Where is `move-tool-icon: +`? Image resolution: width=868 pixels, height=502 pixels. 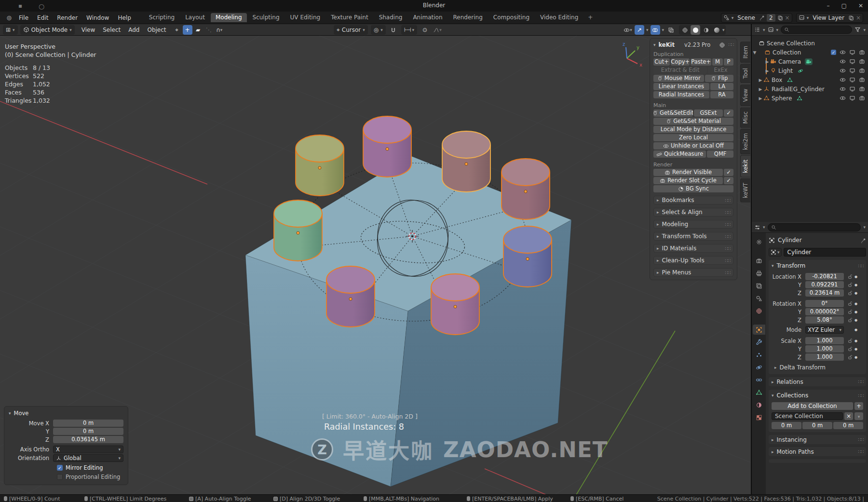 move-tool-icon: + is located at coordinates (188, 30).